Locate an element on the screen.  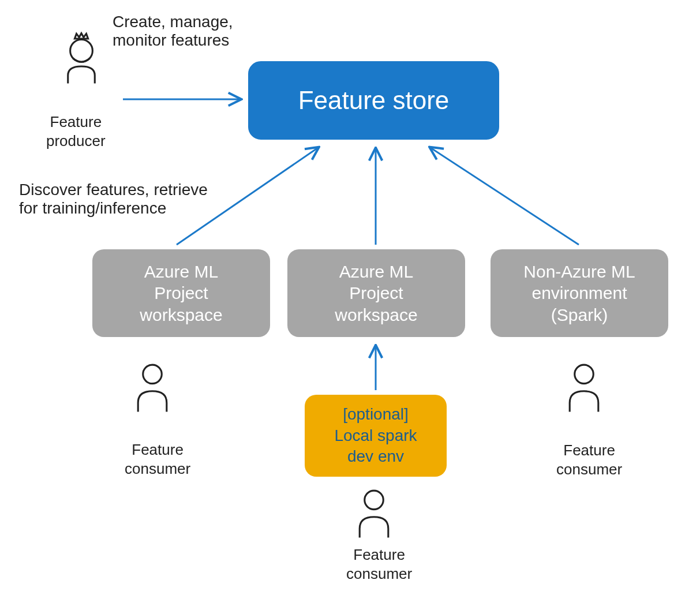
consumer-label-3: Featureconsumer is located at coordinates (589, 459).